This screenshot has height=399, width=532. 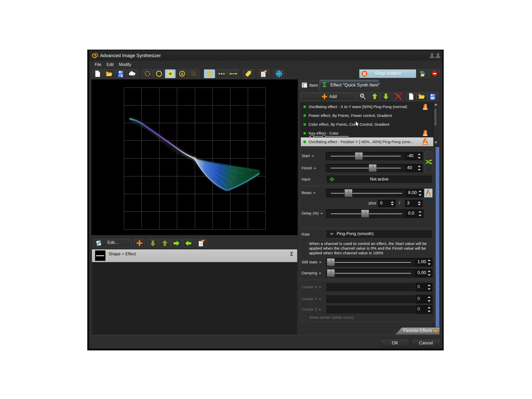 I want to click on svg-text: S, so click(x=182, y=74).